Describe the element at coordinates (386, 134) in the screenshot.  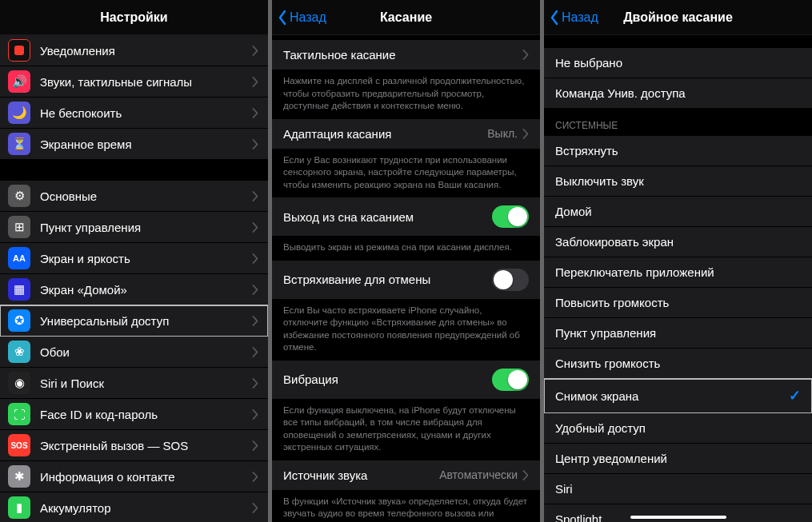
I see `row-label: Адаптация касания` at that location.